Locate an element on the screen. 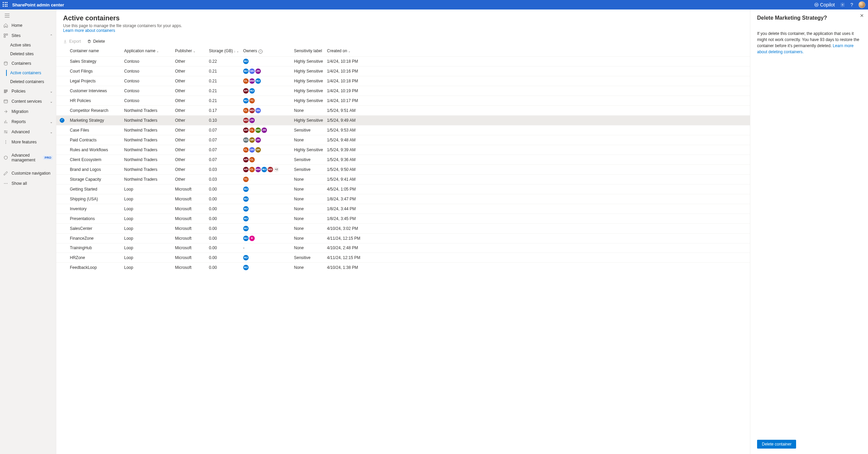  cell-container-name: Rules and Workflows is located at coordinates (95, 150).